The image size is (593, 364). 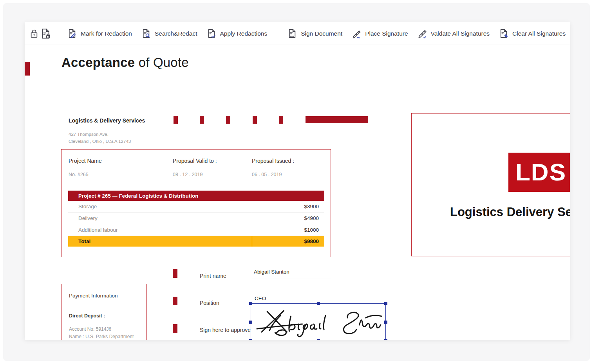 What do you see at coordinates (146, 34) in the screenshot?
I see `document-magnifier-icon` at bounding box center [146, 34].